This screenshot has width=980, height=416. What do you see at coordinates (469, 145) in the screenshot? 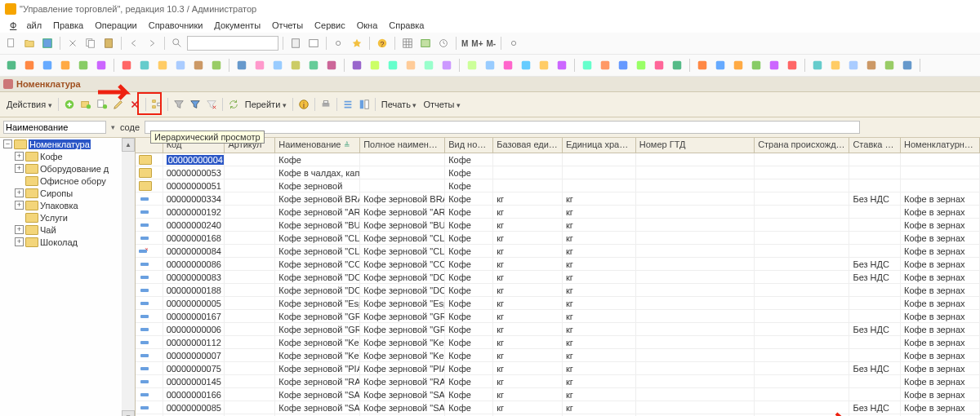
I see `col-kind: Вид номенкл…` at bounding box center [469, 145].